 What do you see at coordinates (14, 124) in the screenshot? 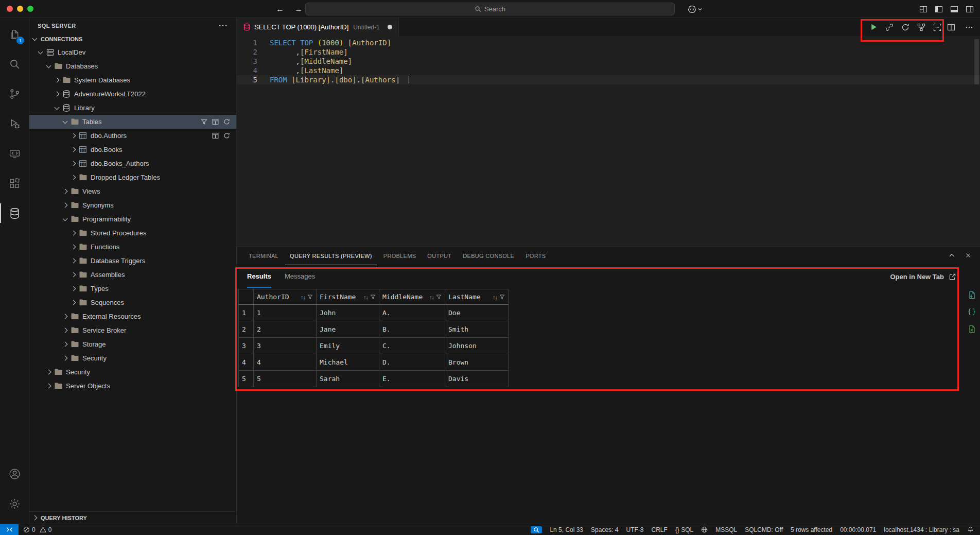
I see `activity-run-and-debug` at bounding box center [14, 124].